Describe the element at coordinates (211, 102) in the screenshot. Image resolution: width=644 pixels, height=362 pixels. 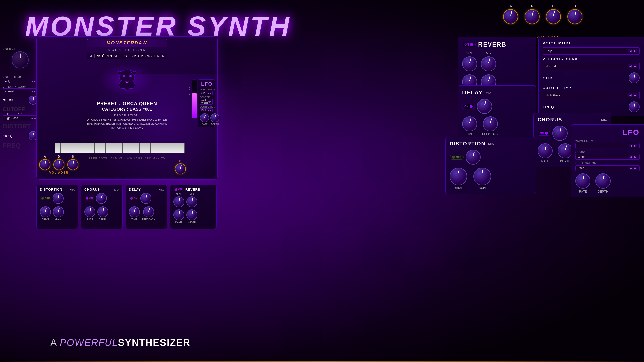
I see `source-next: ▶` at that location.